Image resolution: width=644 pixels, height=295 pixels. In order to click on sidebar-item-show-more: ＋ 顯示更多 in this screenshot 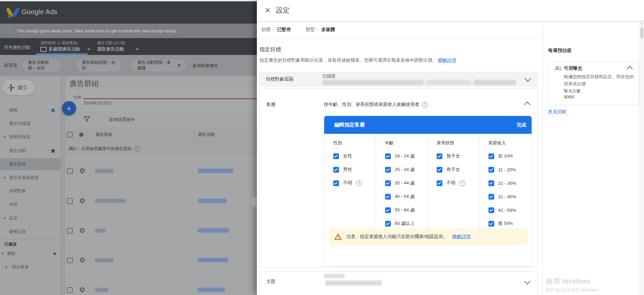, I will do `click(30, 267)`.